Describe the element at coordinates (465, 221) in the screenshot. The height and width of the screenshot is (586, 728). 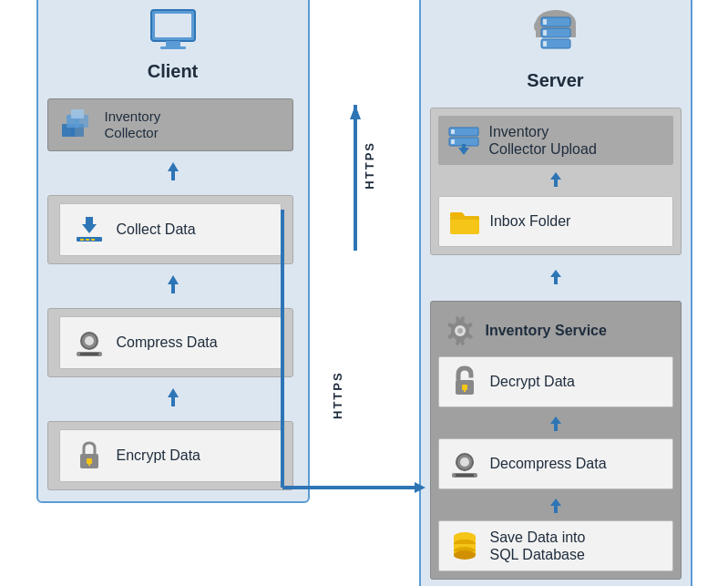
I see `folder-icon` at that location.